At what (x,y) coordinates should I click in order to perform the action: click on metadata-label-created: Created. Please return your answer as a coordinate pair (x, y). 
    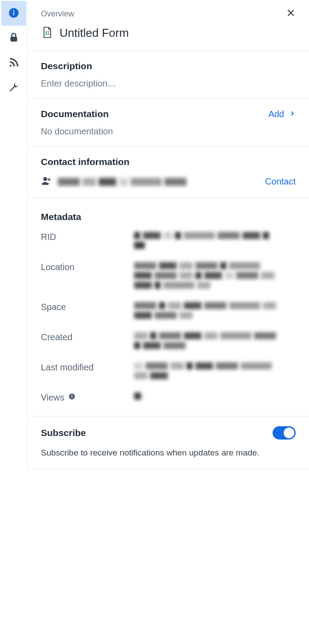
    Looking at the image, I should click on (87, 341).